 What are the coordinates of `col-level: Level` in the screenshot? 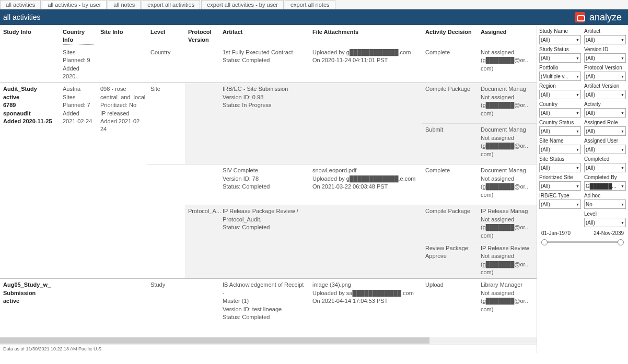 It's located at (166, 36).